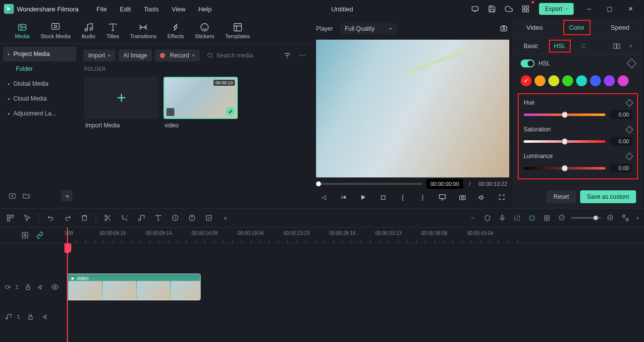 The height and width of the screenshot is (342, 644). I want to click on menu-file: File, so click(102, 9).